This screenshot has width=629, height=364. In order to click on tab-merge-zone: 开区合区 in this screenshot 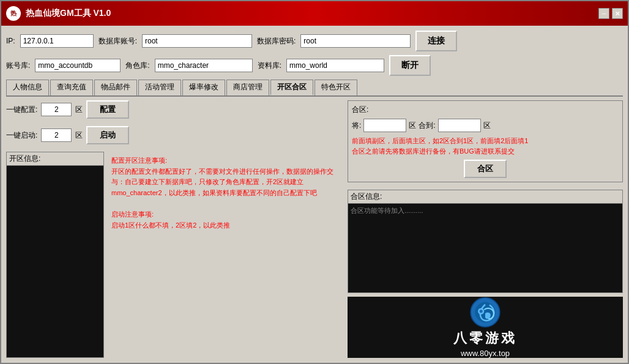, I will do `click(292, 87)`.